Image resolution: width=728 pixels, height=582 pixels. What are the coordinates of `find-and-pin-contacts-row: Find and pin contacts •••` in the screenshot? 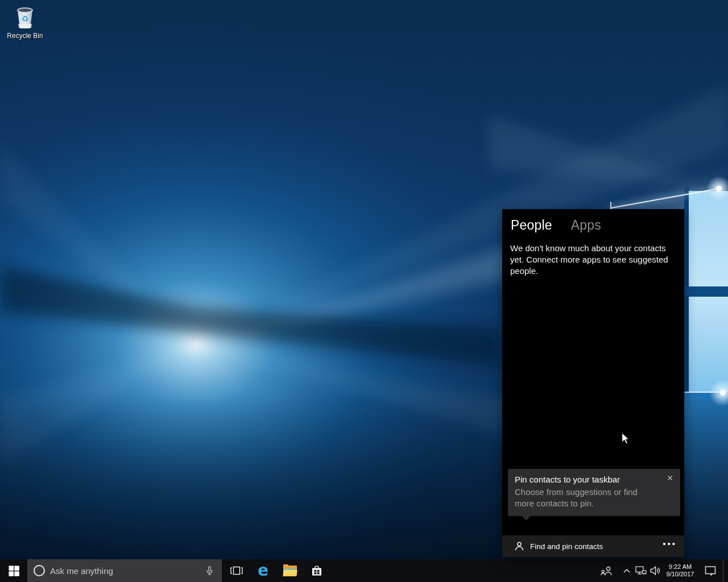 It's located at (593, 546).